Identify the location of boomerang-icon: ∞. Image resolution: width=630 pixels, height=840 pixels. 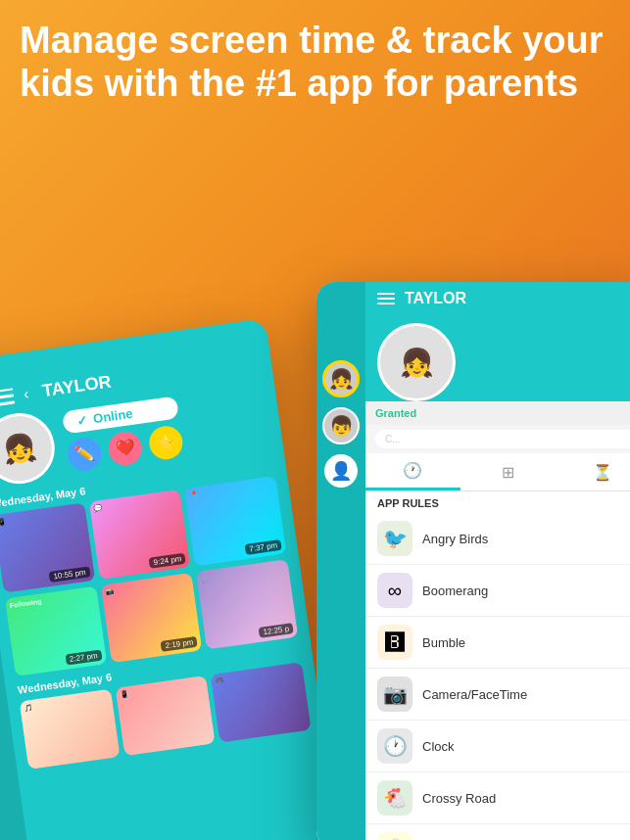
(395, 590).